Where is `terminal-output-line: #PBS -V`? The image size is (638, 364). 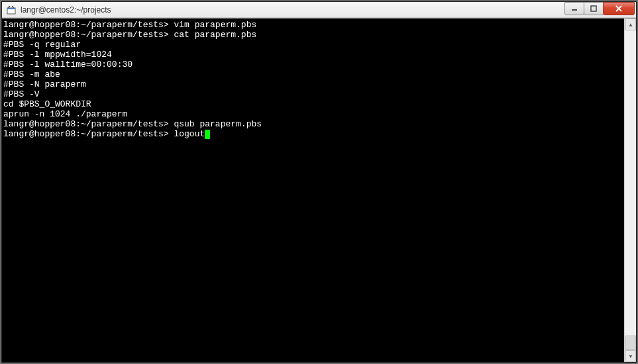 terminal-output-line: #PBS -V is located at coordinates (314, 94).